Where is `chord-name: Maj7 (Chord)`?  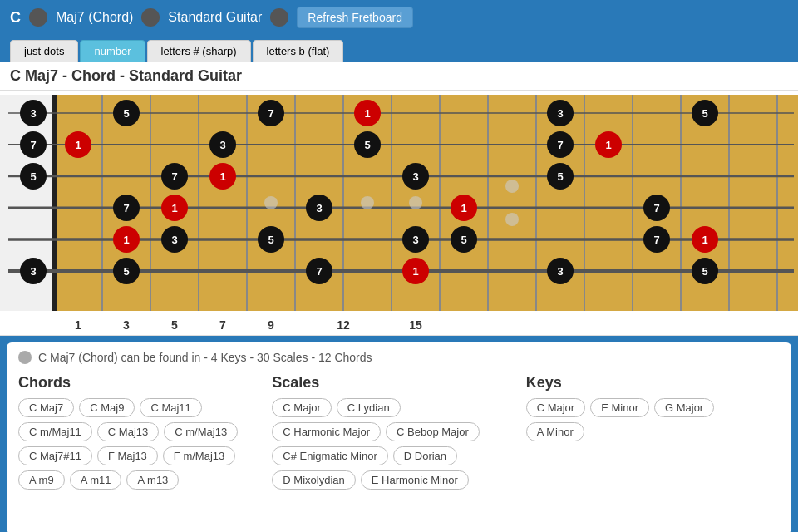
chord-name: Maj7 (Chord) is located at coordinates (95, 17).